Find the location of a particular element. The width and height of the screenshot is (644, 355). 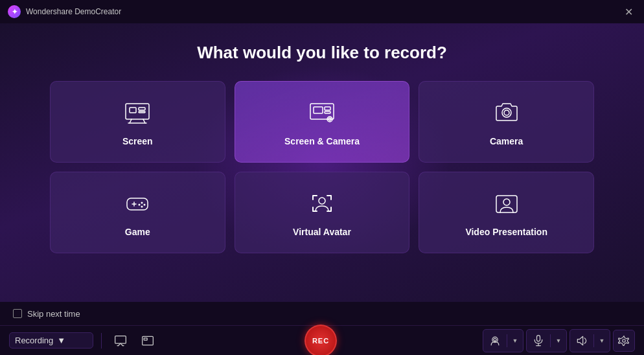

card-game: Game is located at coordinates (137, 212).